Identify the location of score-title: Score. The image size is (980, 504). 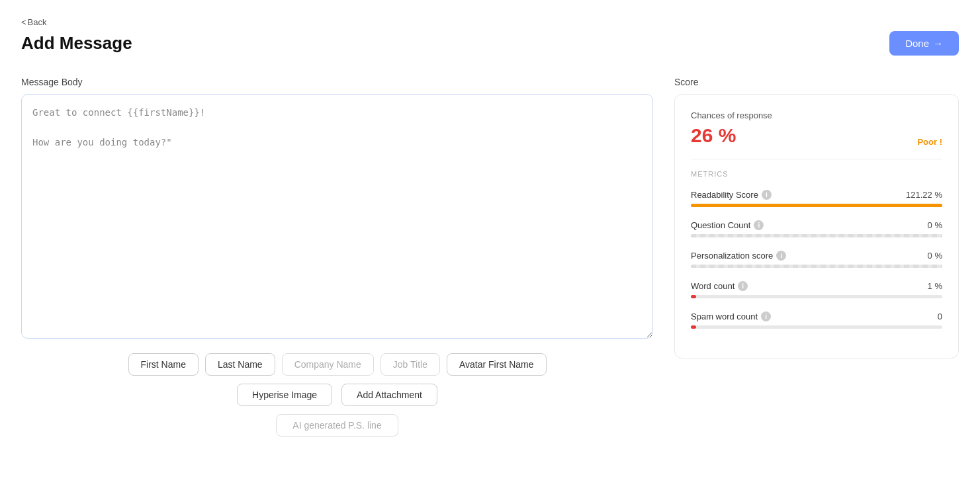
(817, 82).